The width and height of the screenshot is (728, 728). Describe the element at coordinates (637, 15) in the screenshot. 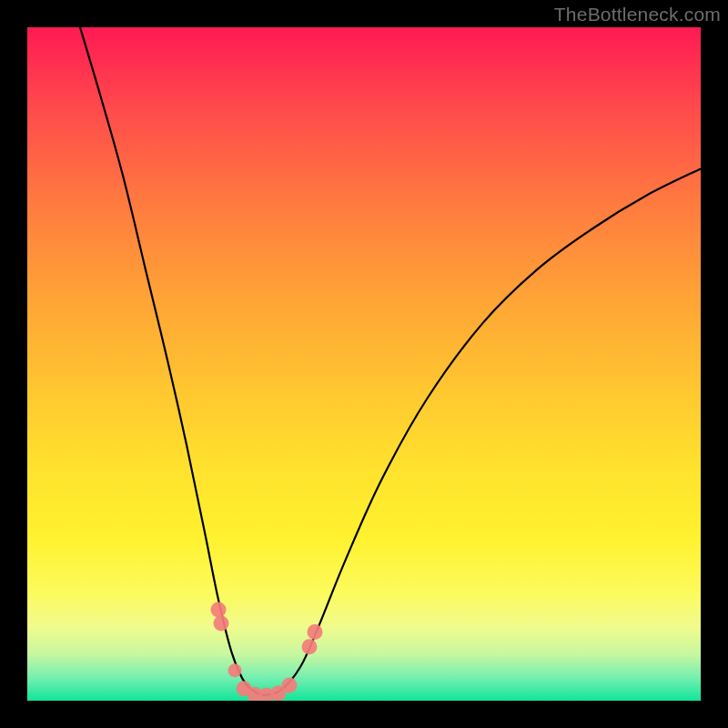

I see `watermark-text: TheBottleneck.com` at that location.